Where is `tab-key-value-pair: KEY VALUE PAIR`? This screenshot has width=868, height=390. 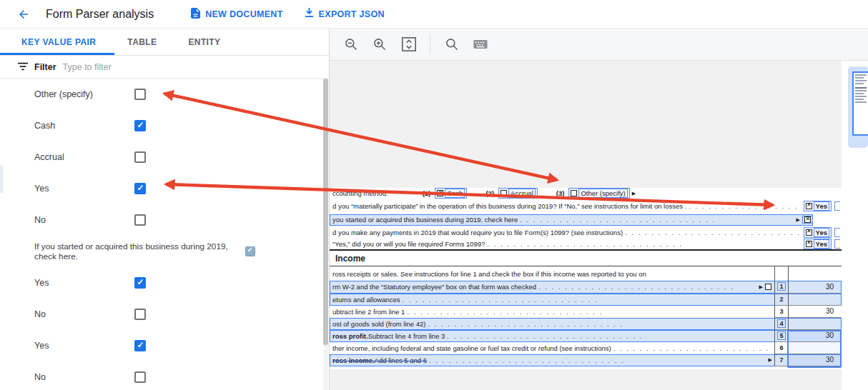
tab-key-value-pair: KEY VALUE PAIR is located at coordinates (56, 42).